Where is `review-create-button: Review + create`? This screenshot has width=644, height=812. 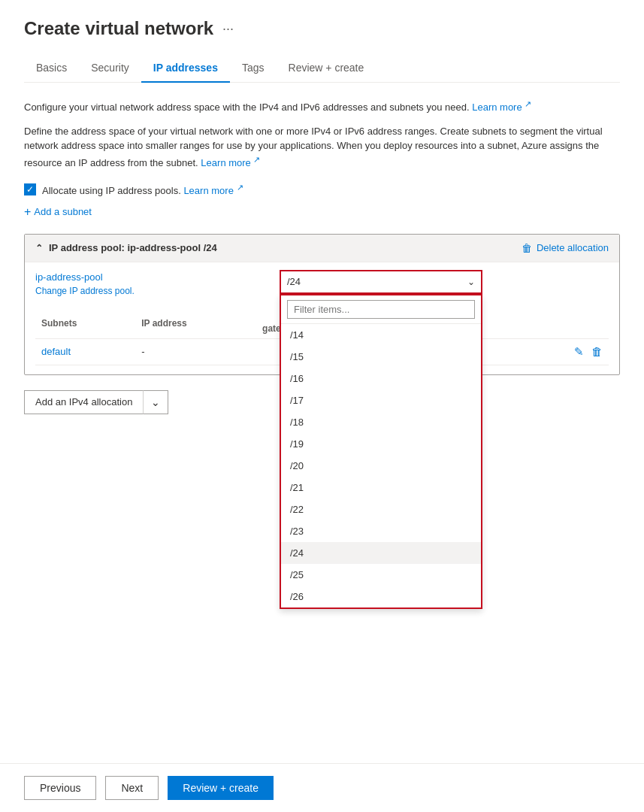
review-create-button: Review + create is located at coordinates (221, 788).